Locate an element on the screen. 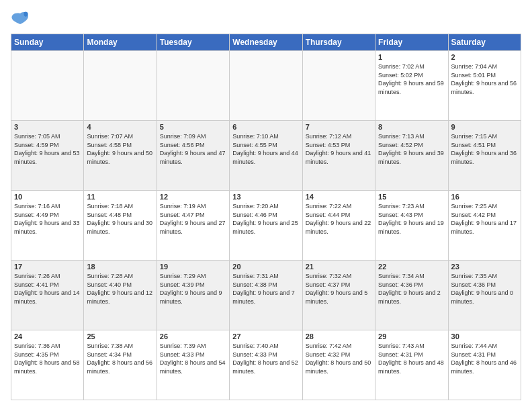 The width and height of the screenshot is (532, 411). day-number: 14 is located at coordinates (339, 197).